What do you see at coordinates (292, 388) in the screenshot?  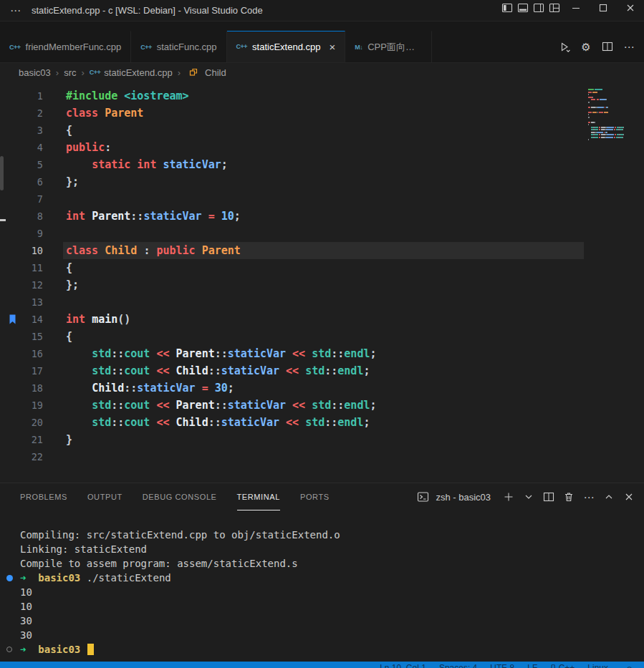 I see `code-line: 18 Child::staticVar = 30;` at bounding box center [292, 388].